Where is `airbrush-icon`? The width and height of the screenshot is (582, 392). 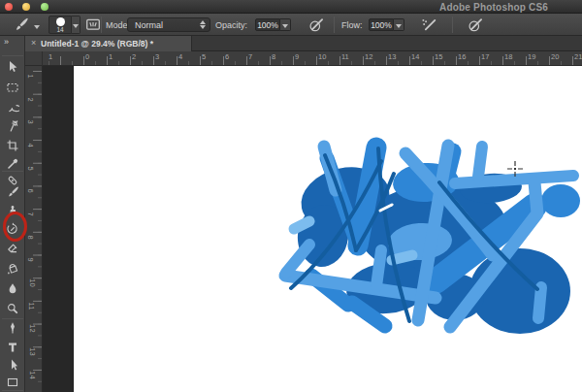 airbrush-icon is located at coordinates (429, 25).